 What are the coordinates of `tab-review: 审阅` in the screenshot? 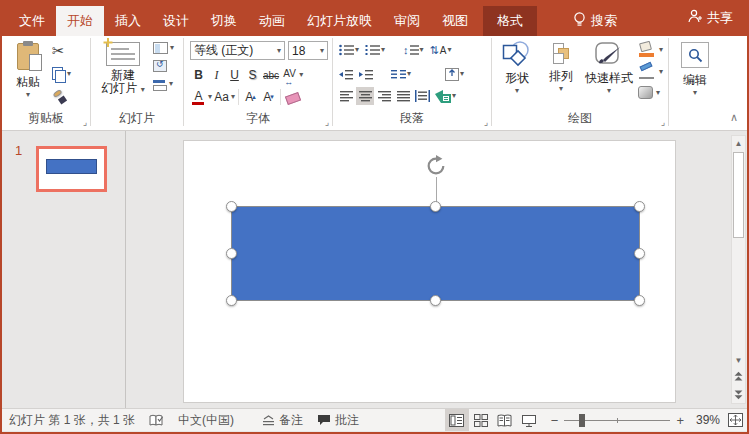 It's located at (407, 21).